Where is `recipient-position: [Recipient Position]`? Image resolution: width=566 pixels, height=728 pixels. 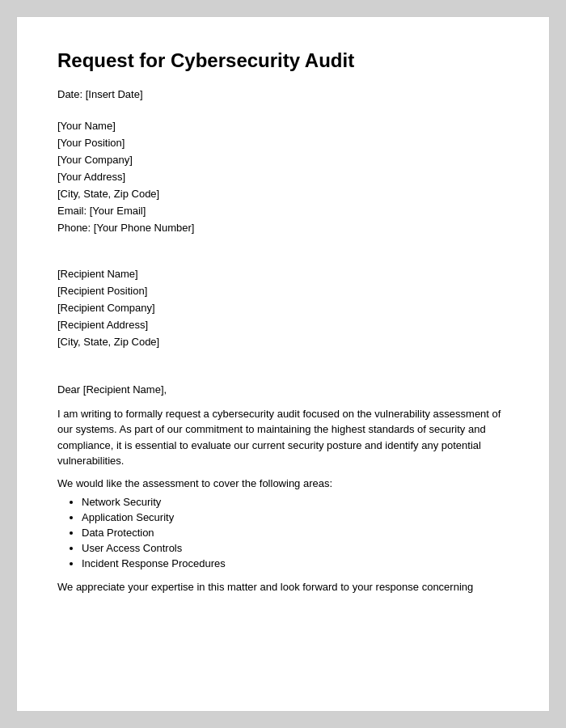
recipient-position: [Recipient Position] is located at coordinates (283, 291).